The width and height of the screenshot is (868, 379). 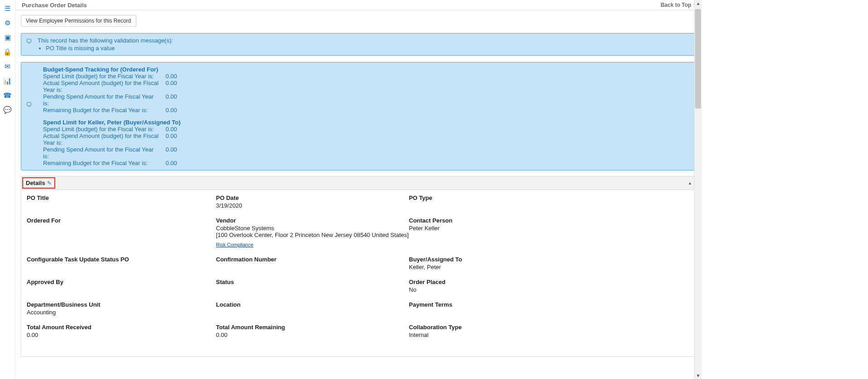 What do you see at coordinates (505, 228) in the screenshot?
I see `field-value-contact: Peter Keller` at bounding box center [505, 228].